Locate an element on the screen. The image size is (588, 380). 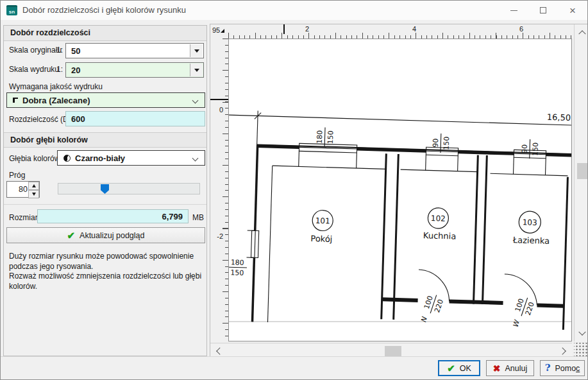
help-label: Pomoc is located at coordinates (567, 368).